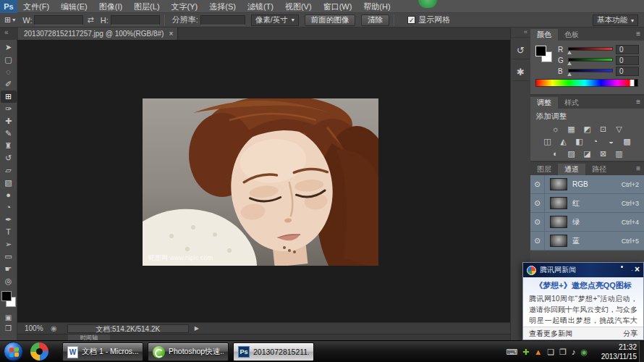  Describe the element at coordinates (9, 146) in the screenshot. I see `clone-stamp-tool: ♜` at that location.